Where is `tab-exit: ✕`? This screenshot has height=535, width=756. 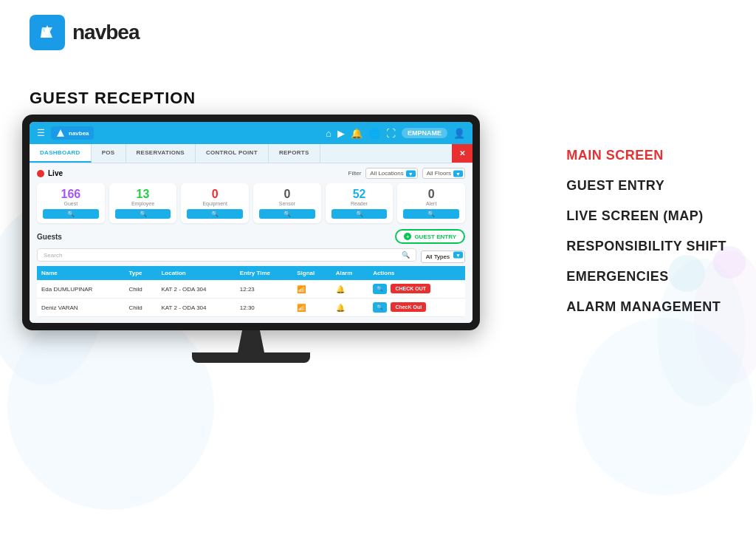
tab-exit: ✕ is located at coordinates (462, 154).